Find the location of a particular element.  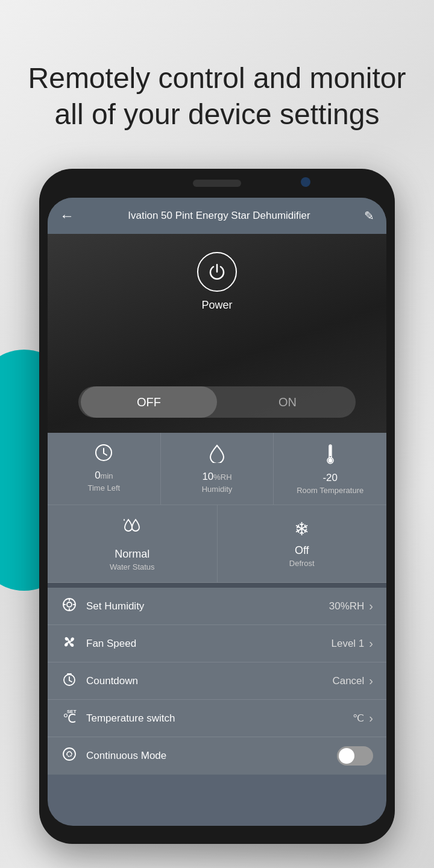

phone-camera is located at coordinates (306, 182).